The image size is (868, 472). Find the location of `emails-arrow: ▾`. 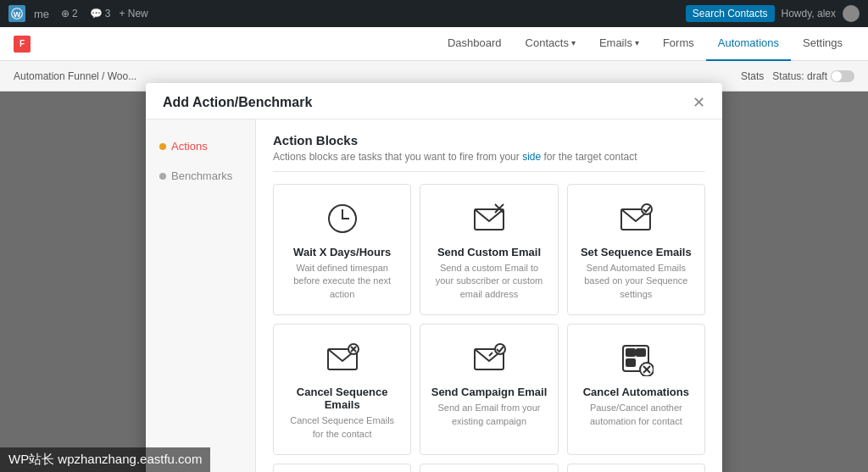

emails-arrow: ▾ is located at coordinates (637, 42).